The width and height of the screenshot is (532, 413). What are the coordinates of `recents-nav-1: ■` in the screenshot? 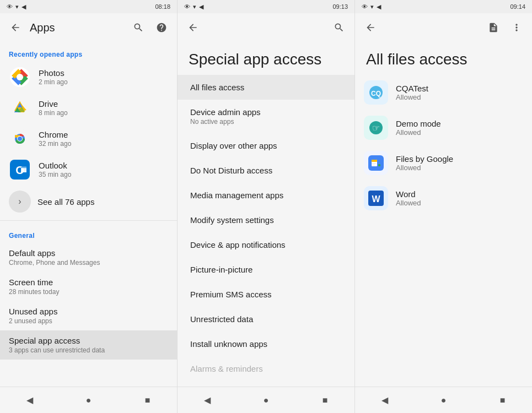 It's located at (148, 400).